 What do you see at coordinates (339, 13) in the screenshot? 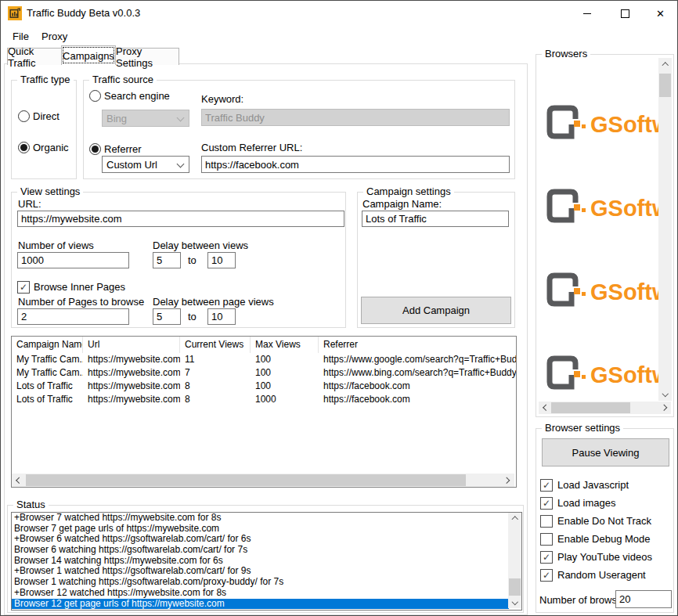
I see `title-bar: Traffic Buddy Beta v0.0.3 ✕` at bounding box center [339, 13].